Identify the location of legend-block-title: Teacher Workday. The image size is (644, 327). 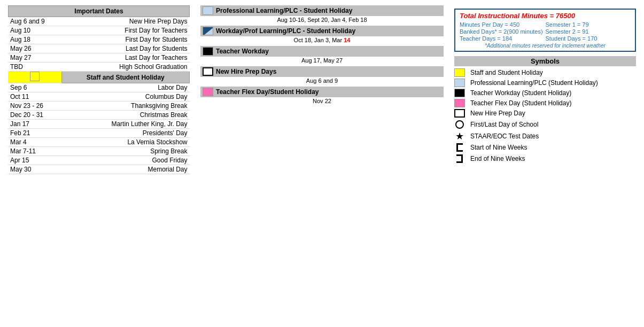
(322, 51).